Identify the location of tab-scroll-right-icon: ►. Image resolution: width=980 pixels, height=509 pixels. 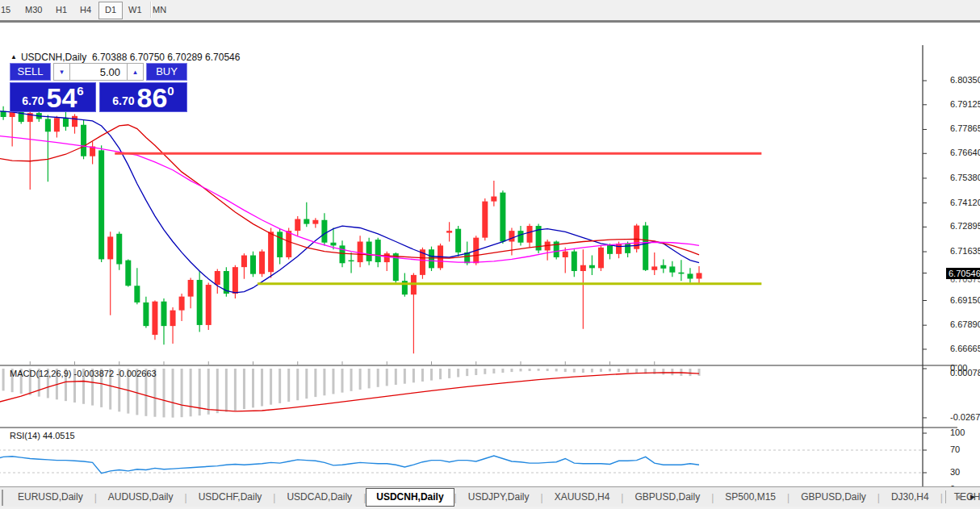
(973, 497).